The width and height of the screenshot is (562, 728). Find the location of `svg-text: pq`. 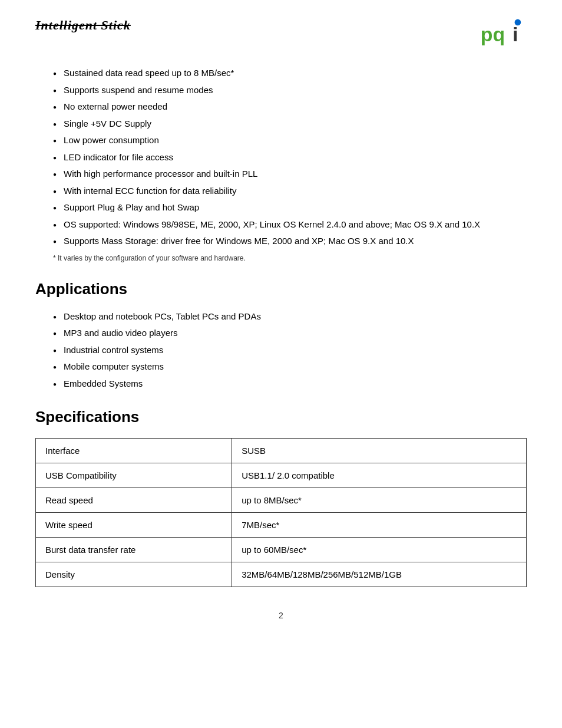

svg-text: pq is located at coordinates (492, 34).